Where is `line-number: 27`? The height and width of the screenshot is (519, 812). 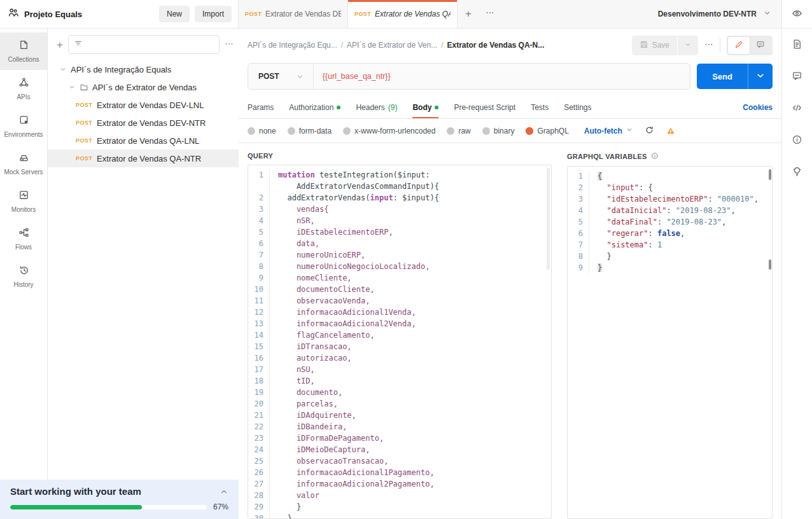
line-number: 27 is located at coordinates (259, 484).